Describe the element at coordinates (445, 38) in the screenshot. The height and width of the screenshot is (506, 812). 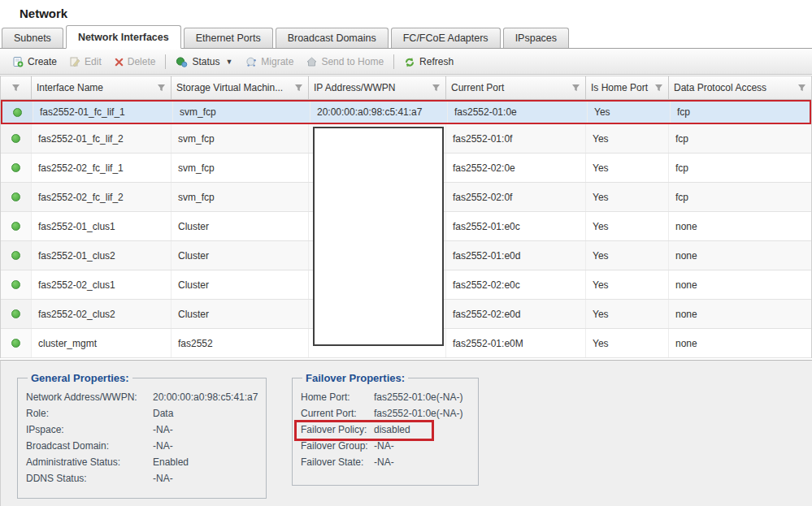
I see `tab-label: FC/FCoE Adapters` at that location.